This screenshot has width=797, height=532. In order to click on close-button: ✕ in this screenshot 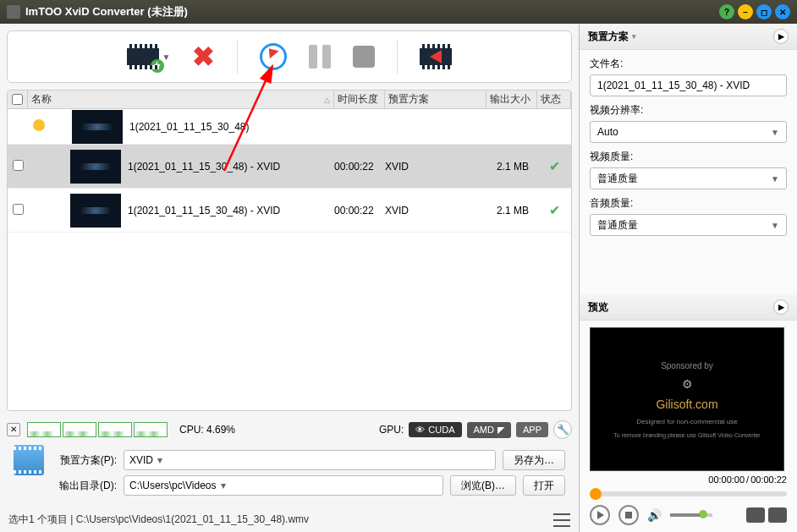, I will do `click(783, 12)`.